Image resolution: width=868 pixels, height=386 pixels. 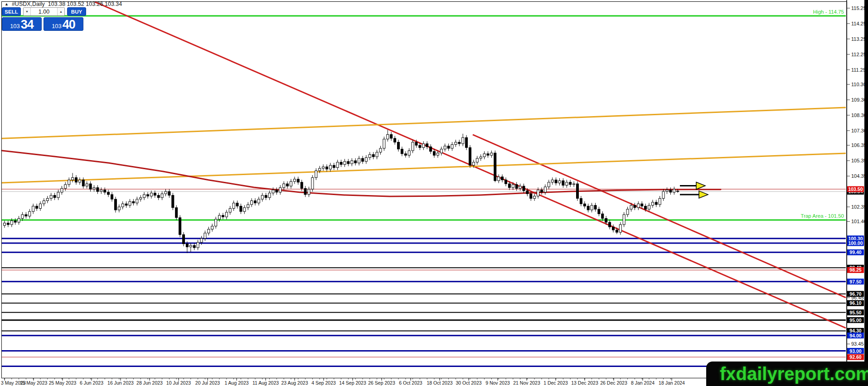 I want to click on price-tick-label: 115.25, so click(x=858, y=8).